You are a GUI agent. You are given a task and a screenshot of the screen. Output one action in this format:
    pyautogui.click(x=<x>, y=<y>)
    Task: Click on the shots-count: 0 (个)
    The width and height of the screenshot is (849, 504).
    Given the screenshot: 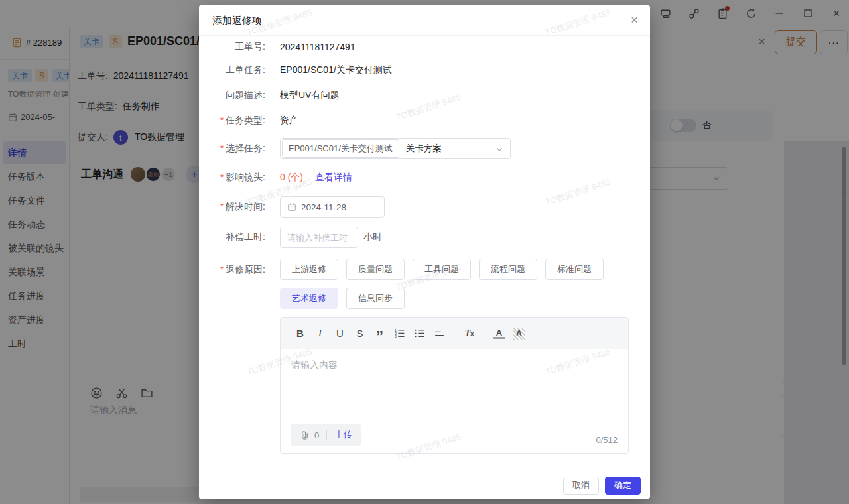 What is the action you would take?
    pyautogui.click(x=292, y=178)
    